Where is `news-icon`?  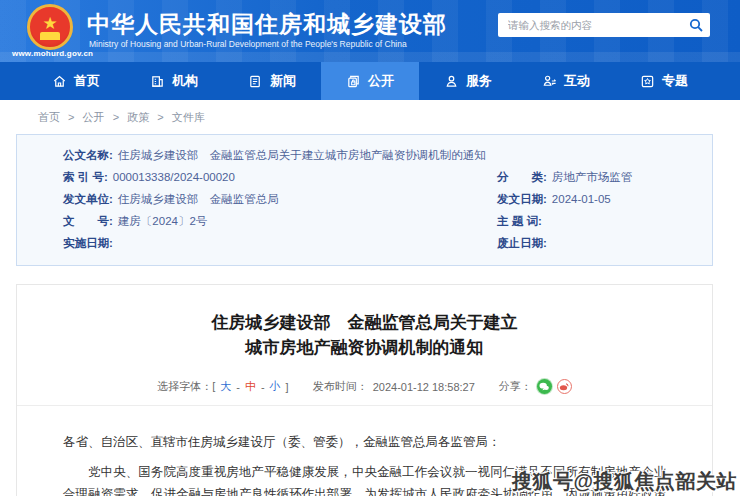
news-icon is located at coordinates (256, 82).